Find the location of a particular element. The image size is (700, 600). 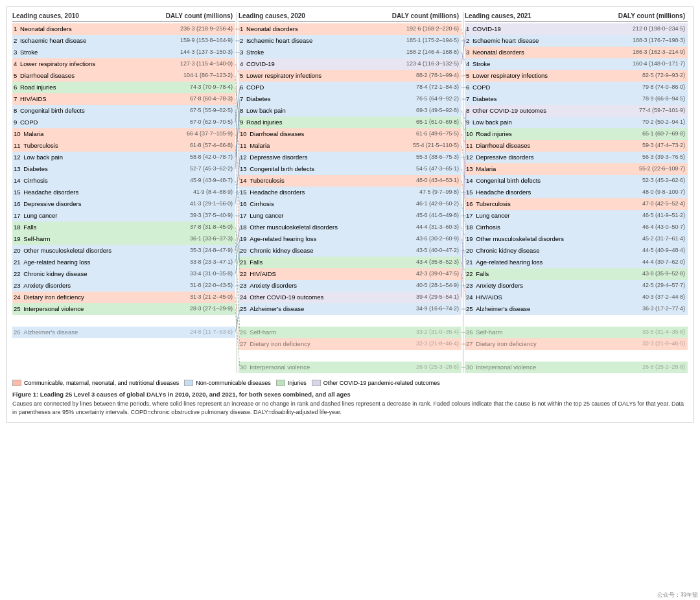

cause-cell: 22 HIV/AIDS is located at coordinates (307, 274).